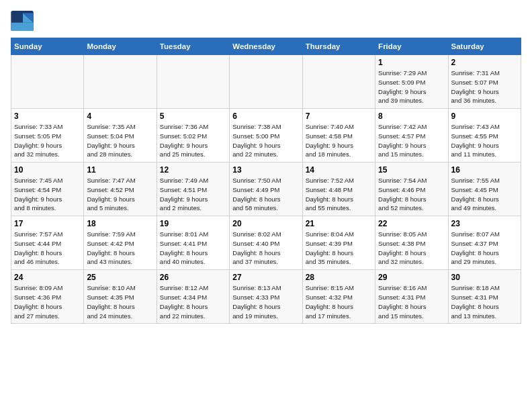  I want to click on day-info: Sunrise: 8:18 AM Sunset: 4:31 PM Dayligh…, so click(485, 302).